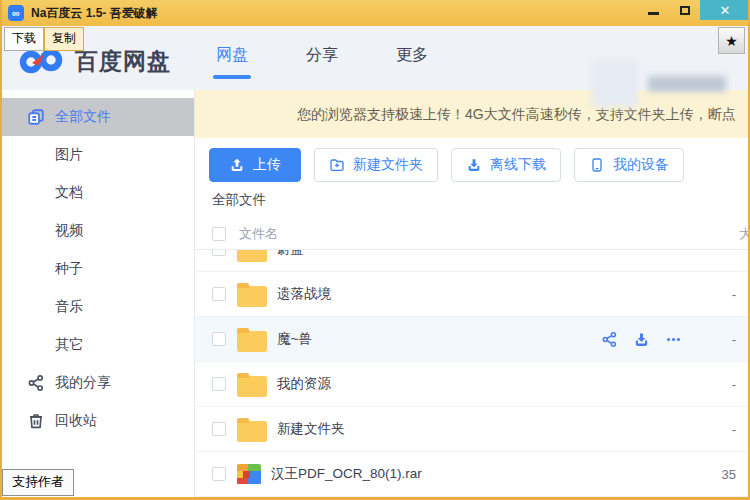 Image resolution: width=750 pixels, height=500 pixels. Describe the element at coordinates (322, 56) in the screenshot. I see `tab-label: 分享` at that location.